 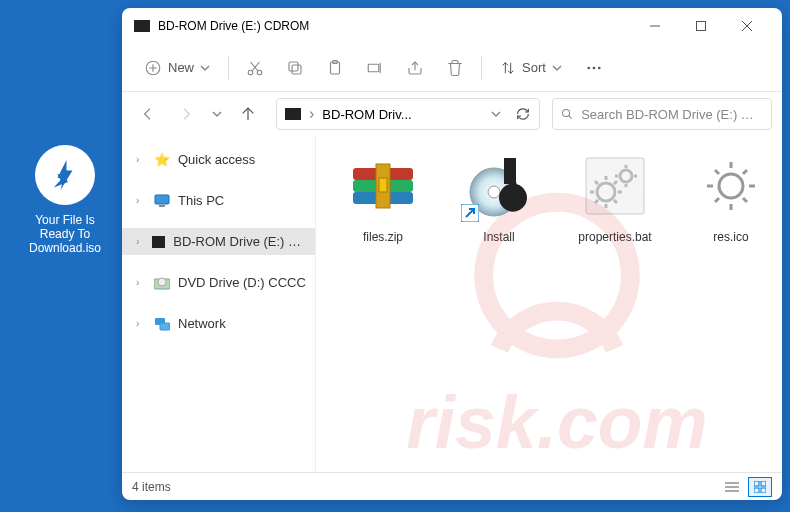 I want to click on more-icon, so click(x=594, y=68).